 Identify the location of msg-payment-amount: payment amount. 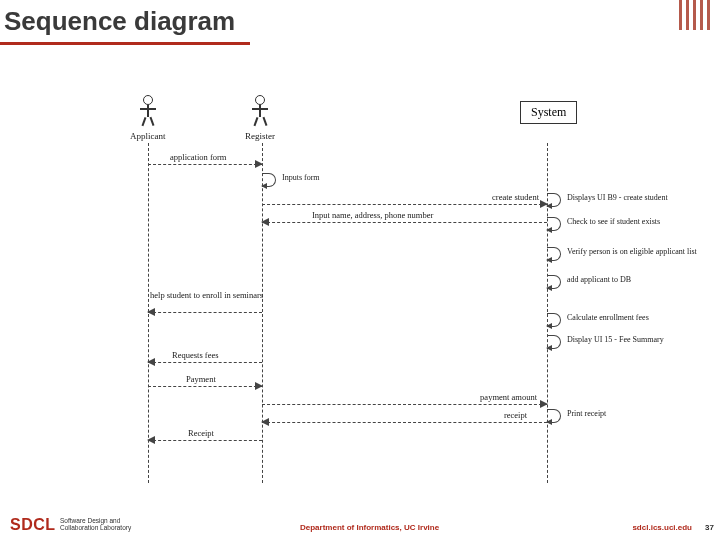
(404, 402).